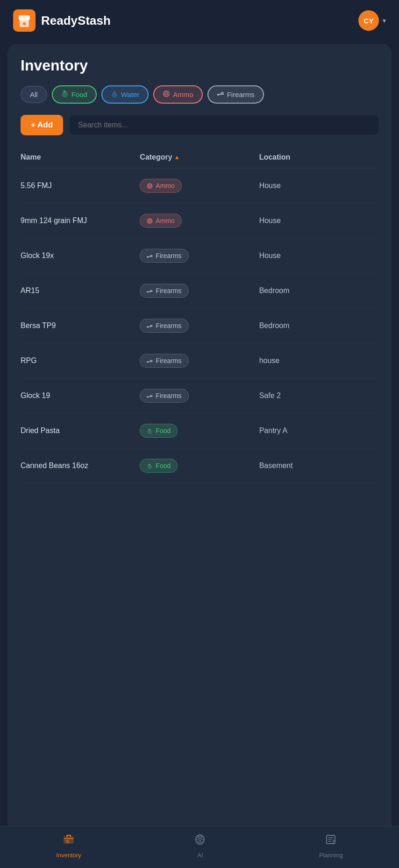 The height and width of the screenshot is (868, 399). What do you see at coordinates (200, 186) in the screenshot?
I see `table-row: 5.56 FMJ Ammo House` at bounding box center [200, 186].